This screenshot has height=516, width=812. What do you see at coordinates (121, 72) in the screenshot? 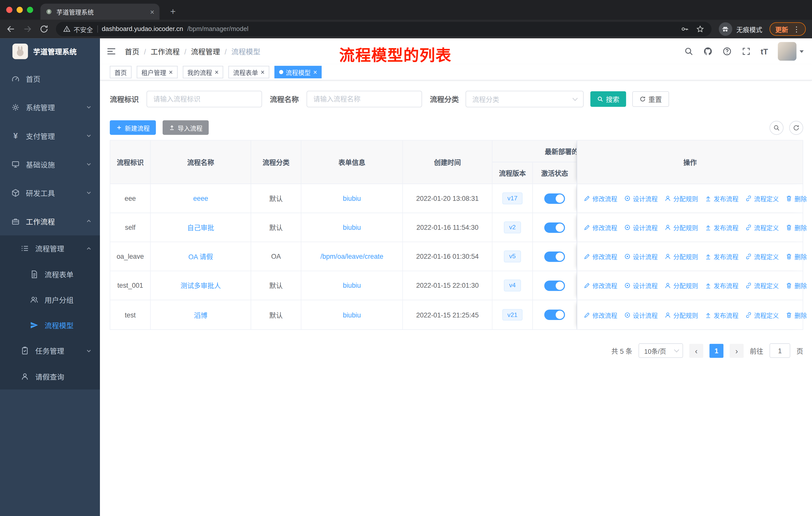
I see `tag-home: 首页` at bounding box center [121, 72].